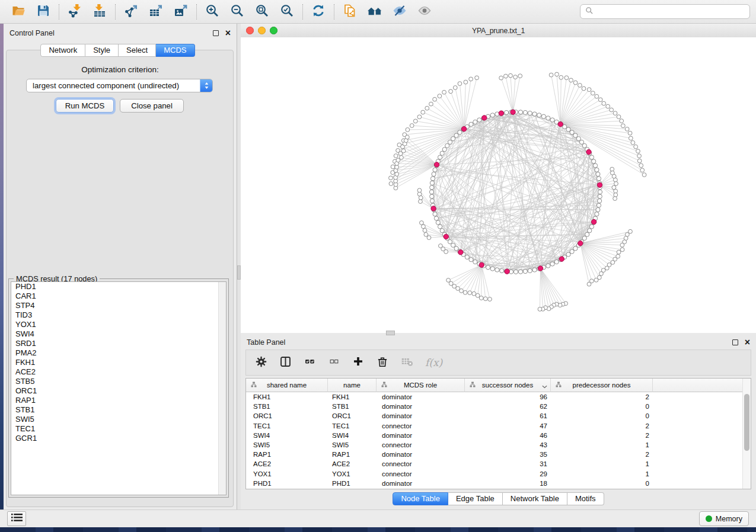 This screenshot has width=756, height=532. What do you see at coordinates (352, 454) in the screenshot?
I see `name-cell: RAP1` at bounding box center [352, 454].